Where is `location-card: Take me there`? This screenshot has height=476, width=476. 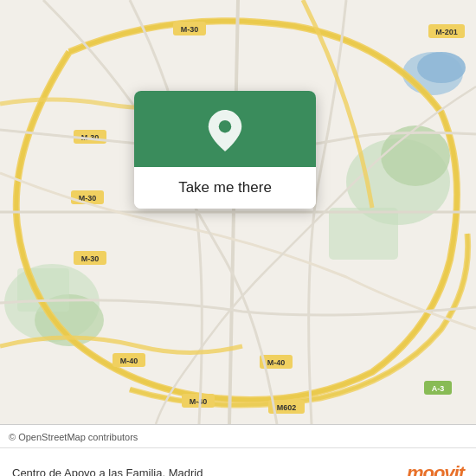
location-card: Take me there is located at coordinates (225, 150).